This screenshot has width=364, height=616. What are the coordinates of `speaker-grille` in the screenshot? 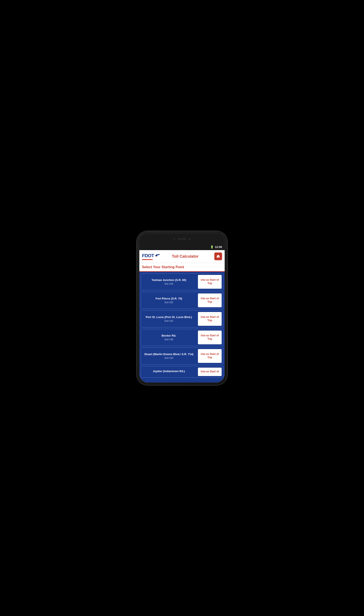 It's located at (182, 239).